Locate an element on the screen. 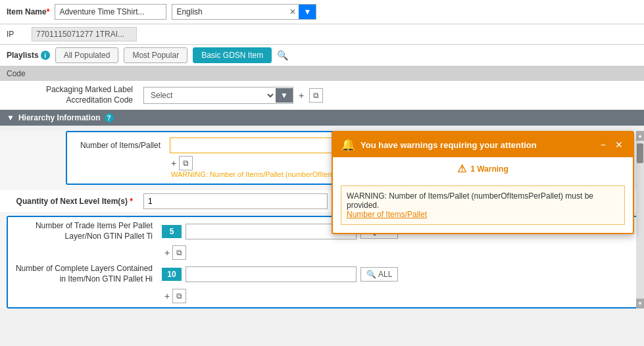 The image size is (644, 346). bell-icon: 🔔 is located at coordinates (348, 145).